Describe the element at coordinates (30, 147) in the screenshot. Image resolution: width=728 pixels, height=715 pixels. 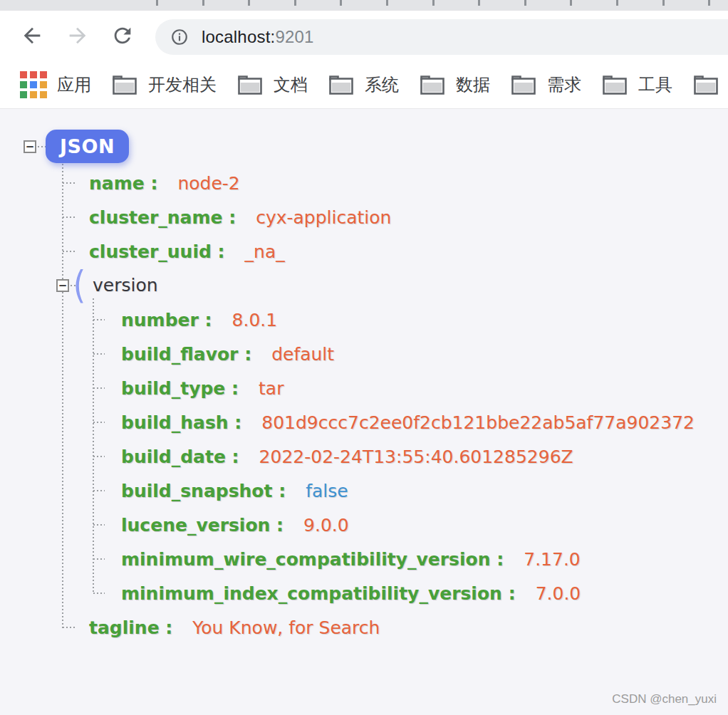
I see `minus-icon: −` at that location.